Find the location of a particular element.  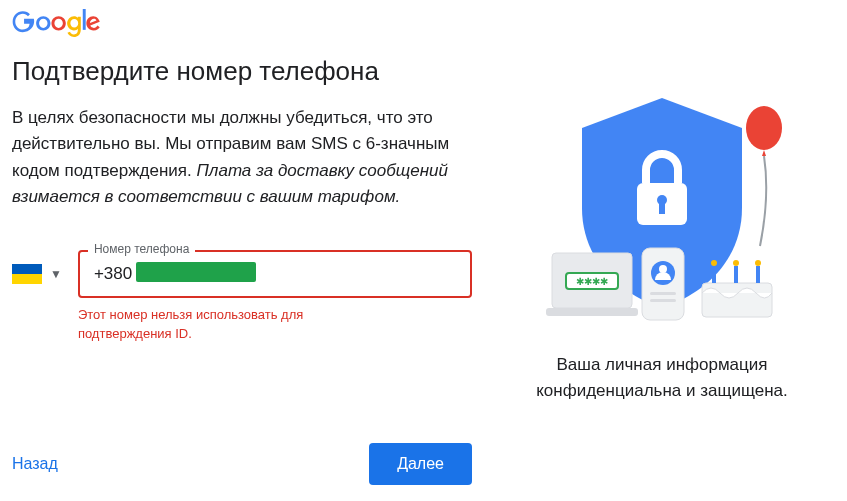

privacy-line-2: конфиденциальна и защищена. is located at coordinates (662, 390).